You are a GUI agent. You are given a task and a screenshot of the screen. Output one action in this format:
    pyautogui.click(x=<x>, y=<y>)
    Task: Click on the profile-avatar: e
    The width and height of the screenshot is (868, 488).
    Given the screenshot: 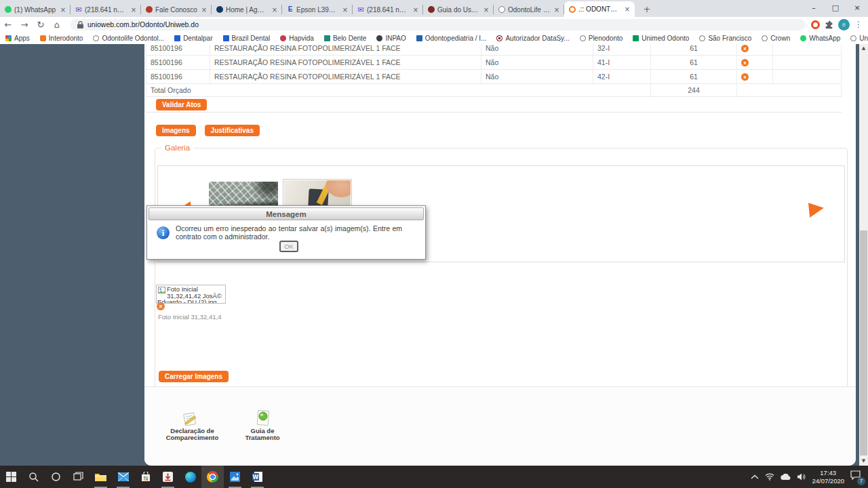 What is the action you would take?
    pyautogui.click(x=844, y=24)
    